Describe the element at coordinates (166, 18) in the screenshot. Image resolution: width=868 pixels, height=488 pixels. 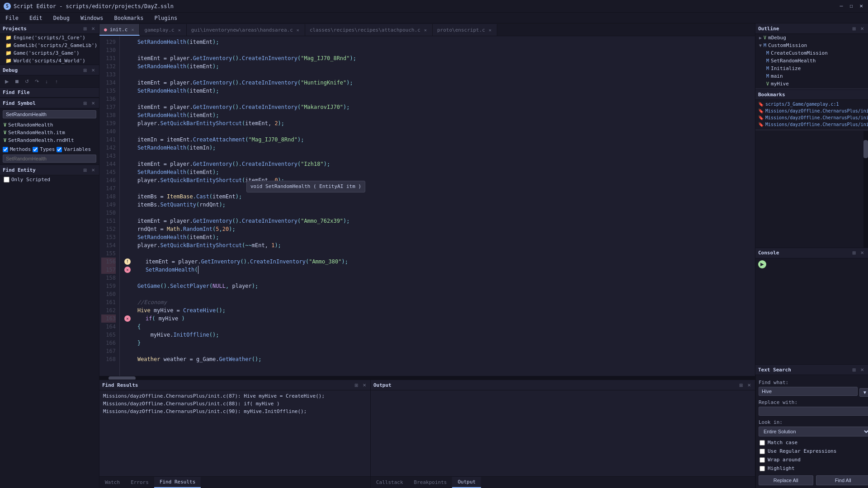
I see `menu-plugins: Plugins` at that location.